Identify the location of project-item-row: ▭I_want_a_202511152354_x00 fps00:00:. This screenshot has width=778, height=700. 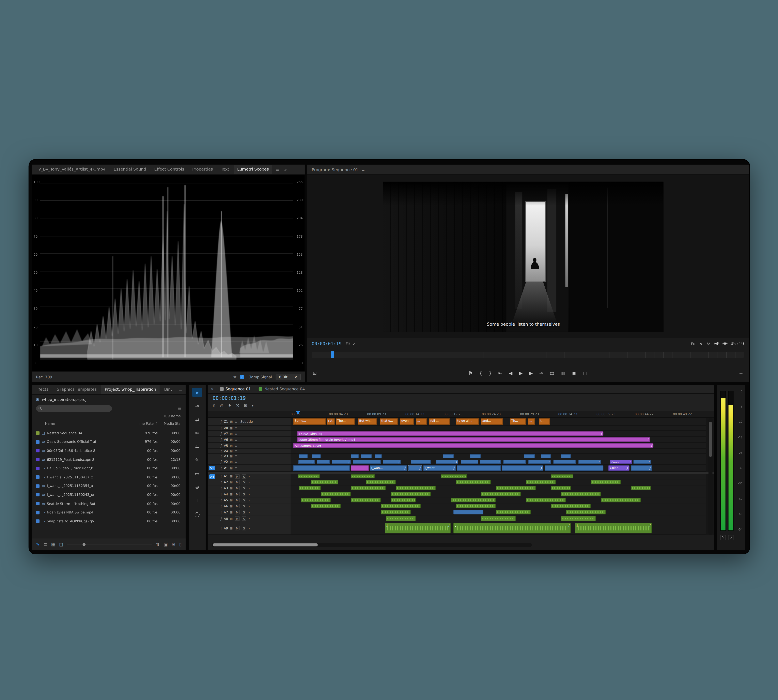
(109, 486).